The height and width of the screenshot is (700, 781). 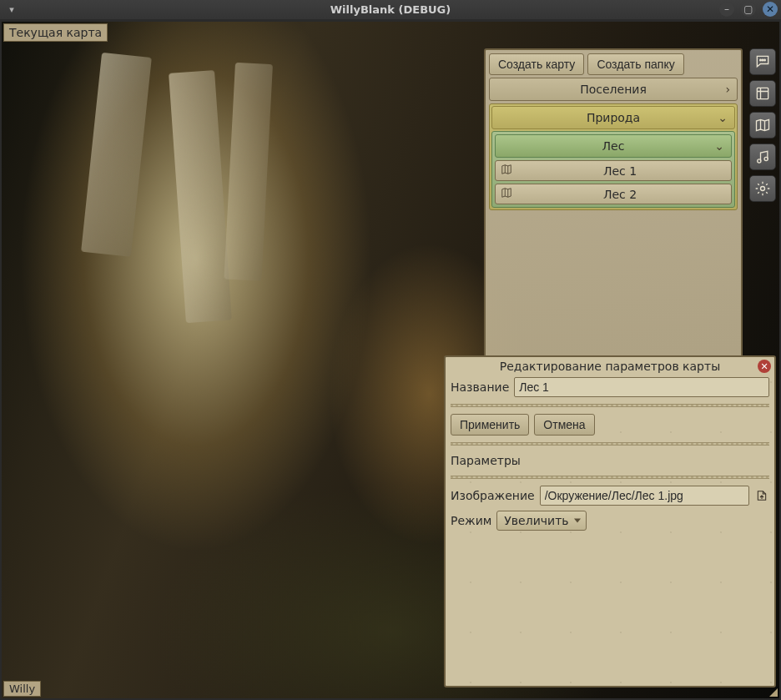 I want to click on minimize-button: –, so click(x=727, y=9).